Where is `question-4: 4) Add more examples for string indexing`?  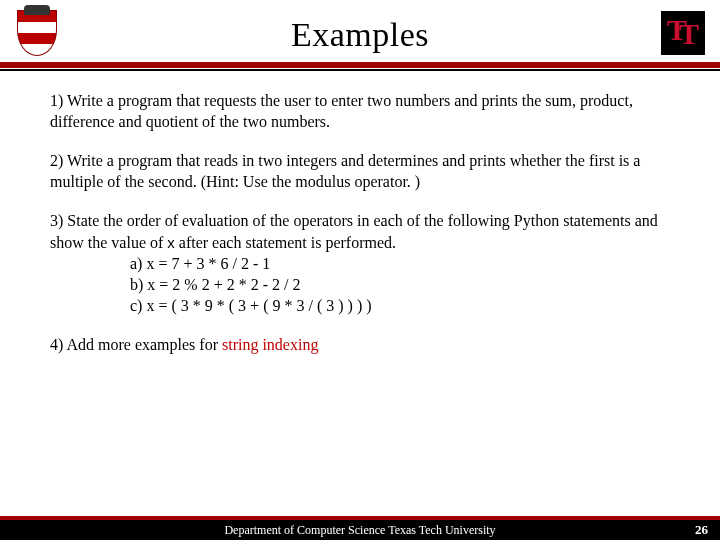
question-4: 4) Add more examples for string indexing is located at coordinates (360, 344).